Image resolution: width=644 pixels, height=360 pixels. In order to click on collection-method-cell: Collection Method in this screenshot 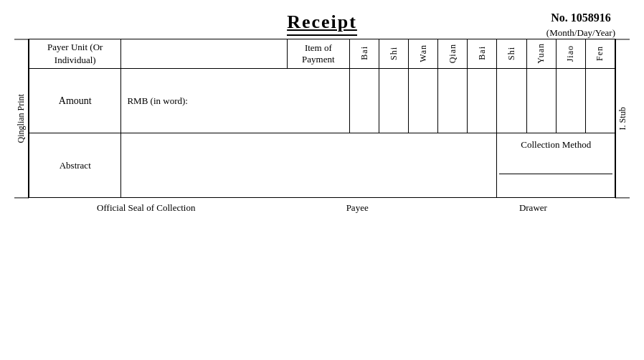, I will do `click(557, 166)`.